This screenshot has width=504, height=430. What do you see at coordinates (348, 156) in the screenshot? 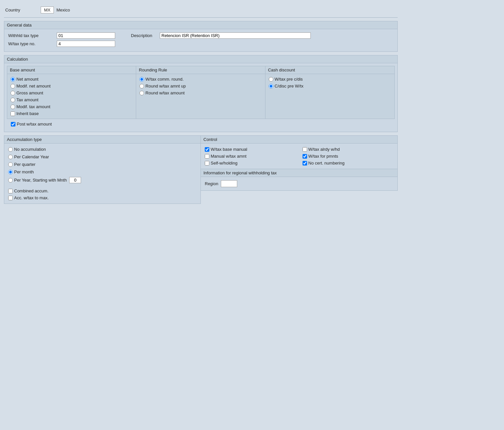
I see `wtax-for-pmnts-checkbox: W/tax for pmnts` at bounding box center [348, 156].